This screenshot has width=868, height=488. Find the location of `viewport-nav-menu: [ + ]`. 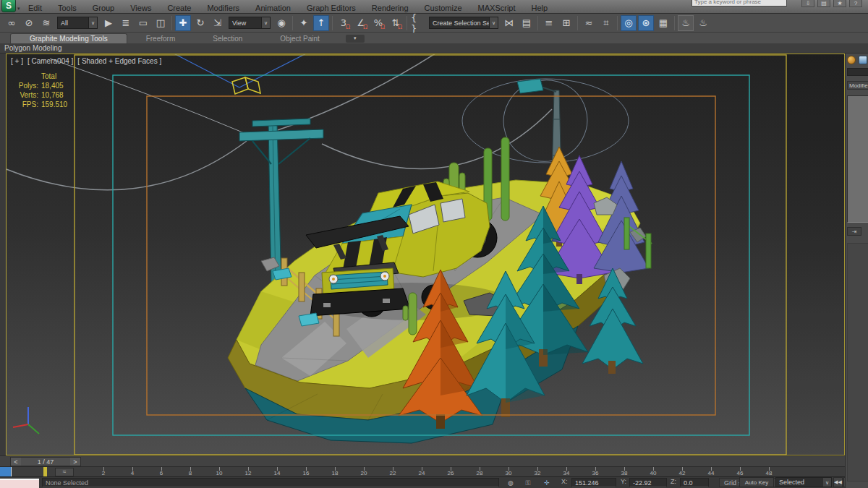

viewport-nav-menu: [ + ] is located at coordinates (17, 61).